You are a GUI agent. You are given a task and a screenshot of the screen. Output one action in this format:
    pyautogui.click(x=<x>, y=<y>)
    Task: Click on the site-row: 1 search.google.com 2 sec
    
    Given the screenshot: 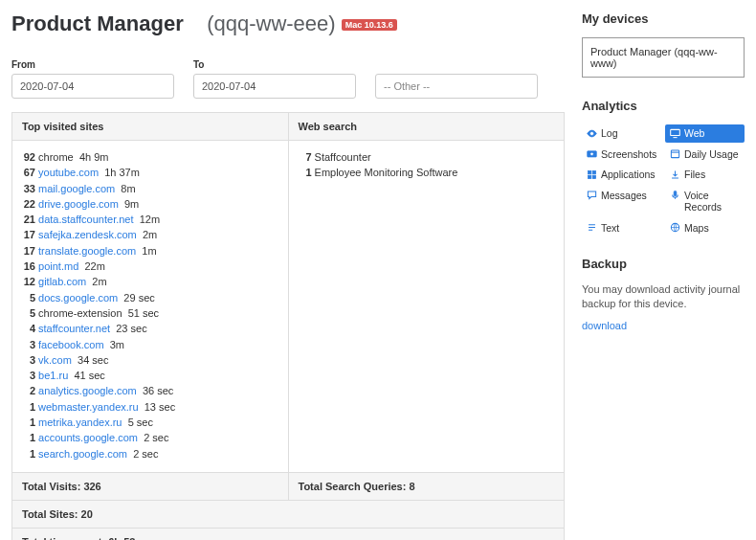 What is the action you would take?
    pyautogui.click(x=150, y=454)
    